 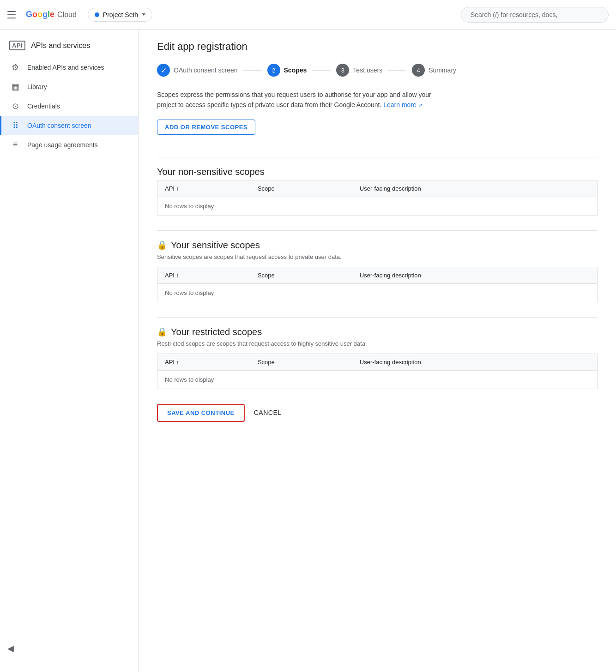 What do you see at coordinates (296, 70) in the screenshot?
I see `step-scopes-label: Scopes` at bounding box center [296, 70].